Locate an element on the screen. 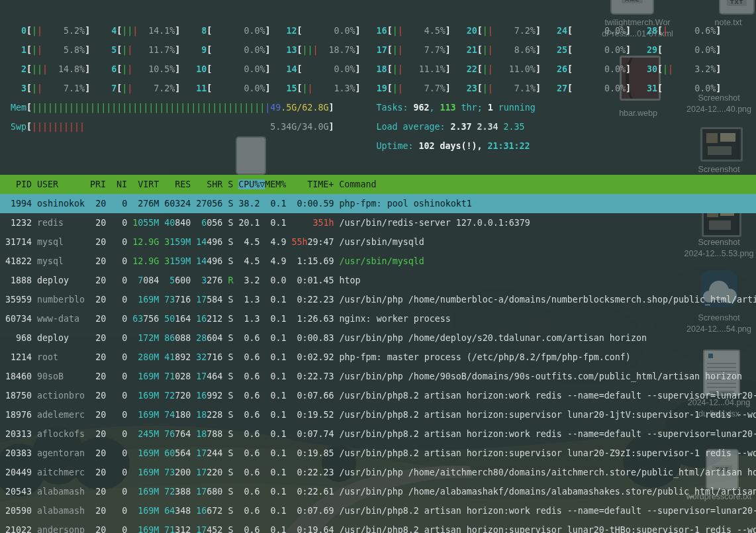 This screenshot has height=533, width=756. cpu-meter-22: 22[|| 11.0%] is located at coordinates (504, 69).